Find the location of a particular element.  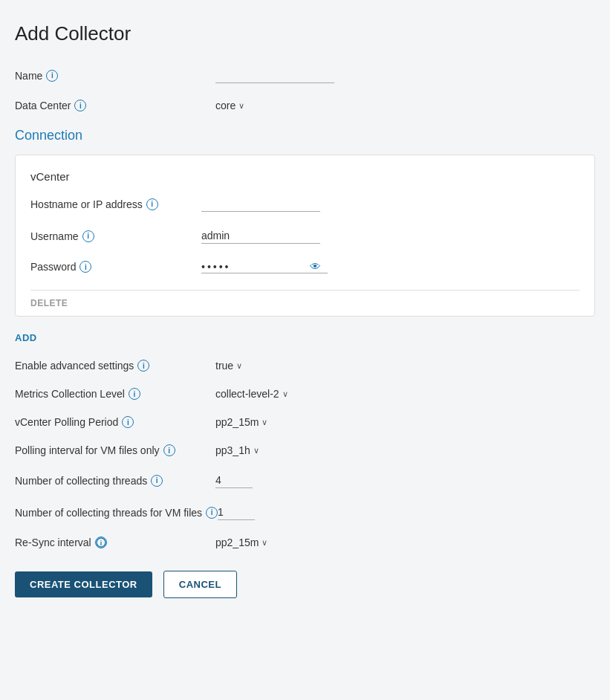

name-label: Name i is located at coordinates (115, 76).